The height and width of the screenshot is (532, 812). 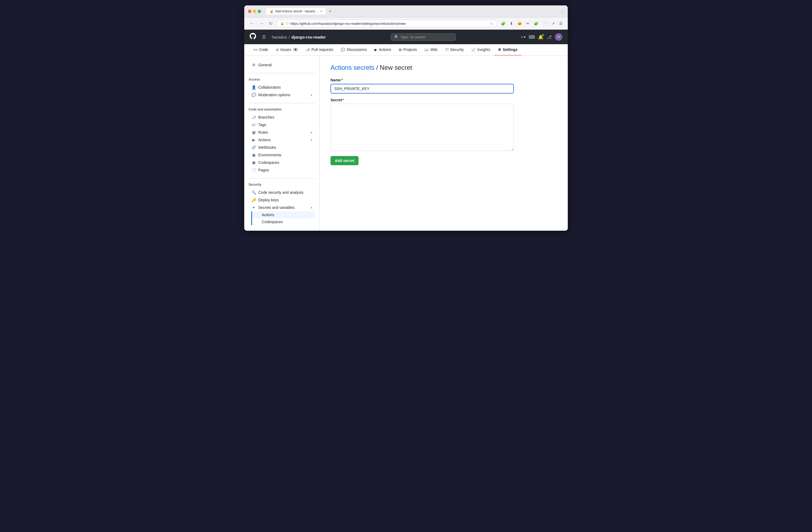 I want to click on code-icon: <>, so click(x=256, y=50).